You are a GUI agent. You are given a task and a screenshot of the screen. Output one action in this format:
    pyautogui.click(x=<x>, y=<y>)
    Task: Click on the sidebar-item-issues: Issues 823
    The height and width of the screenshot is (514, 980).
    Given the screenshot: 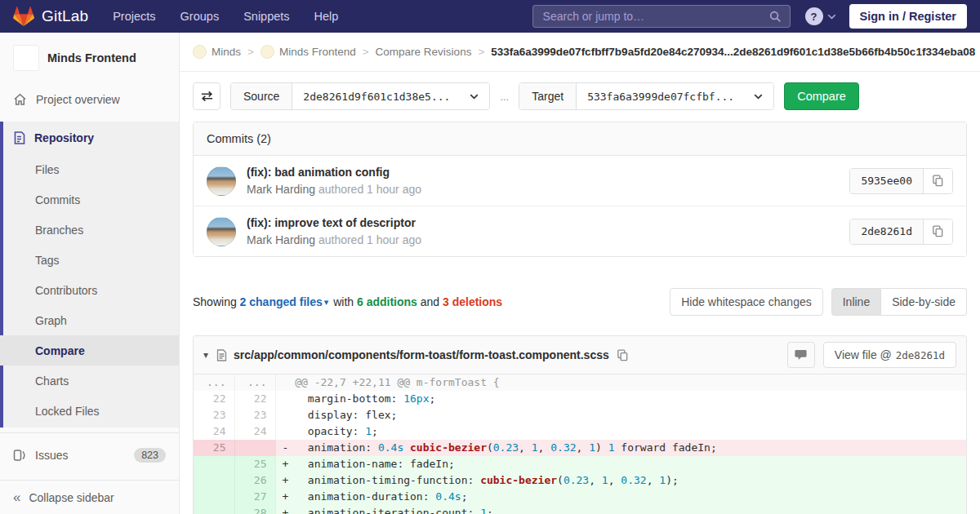 What is the action you would take?
    pyautogui.click(x=90, y=455)
    